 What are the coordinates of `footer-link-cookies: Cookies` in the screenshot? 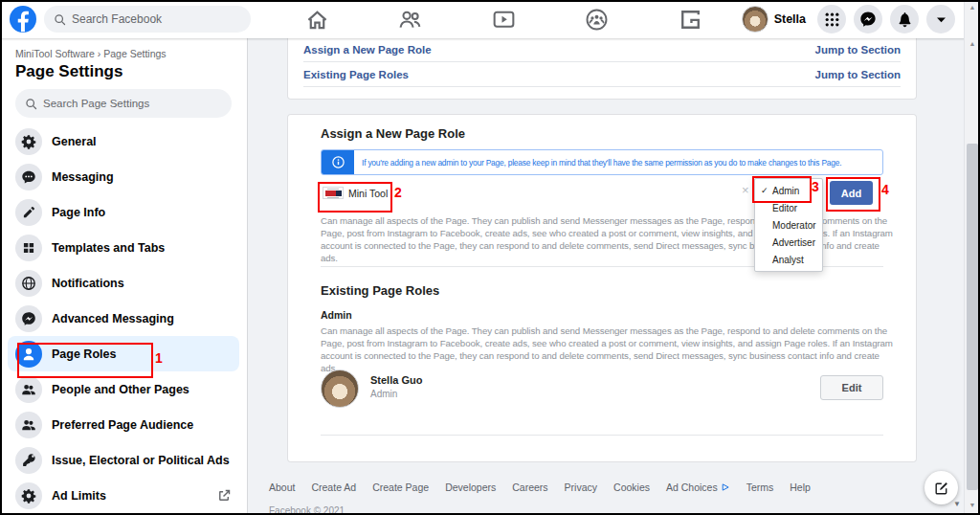 It's located at (632, 487).